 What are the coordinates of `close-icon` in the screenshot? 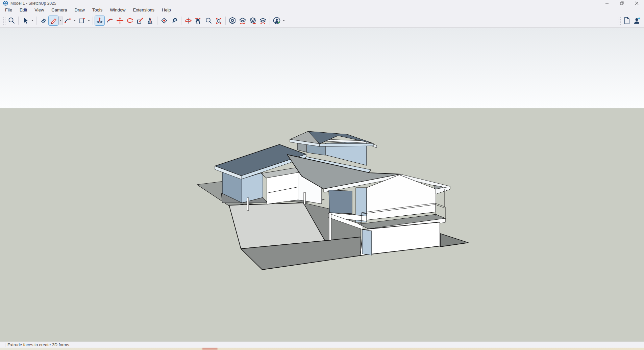 It's located at (637, 3).